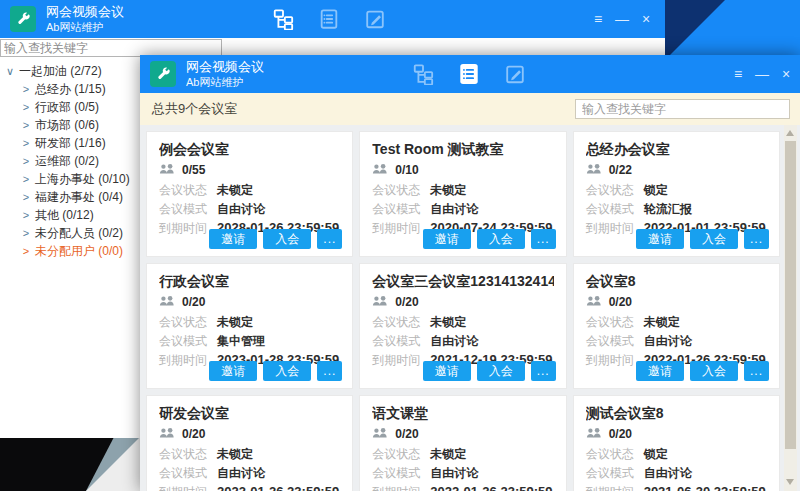  What do you see at coordinates (82, 179) in the screenshot?
I see `tree-item-label: 上海办事处 (0/10)` at bounding box center [82, 179].